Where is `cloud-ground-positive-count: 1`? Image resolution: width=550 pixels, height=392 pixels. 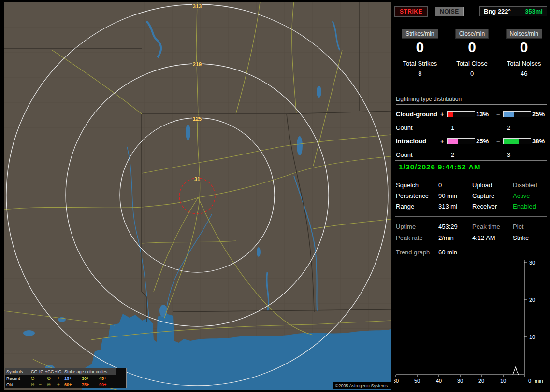 cloud-ground-positive-count: 1 is located at coordinates (462, 127).